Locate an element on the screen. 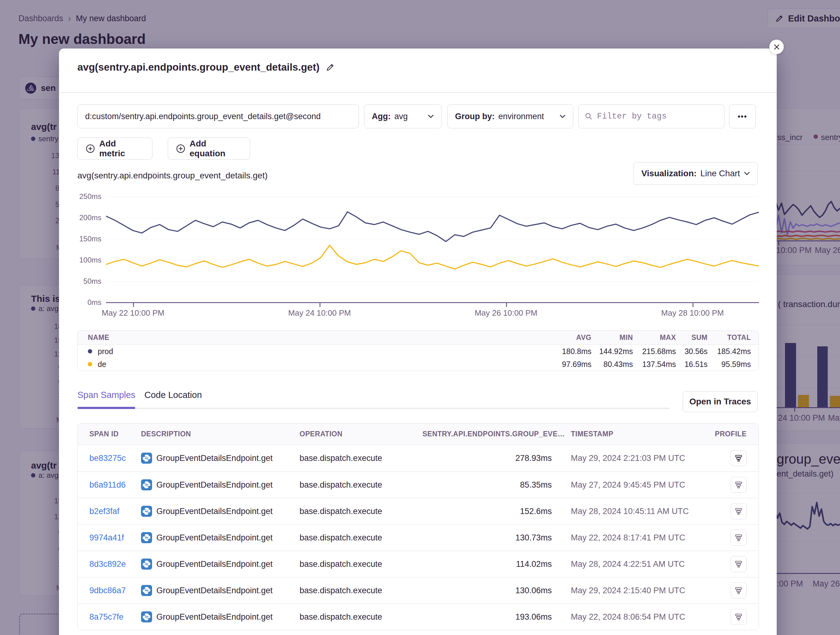  span-duration: 85.35ms is located at coordinates (487, 485).